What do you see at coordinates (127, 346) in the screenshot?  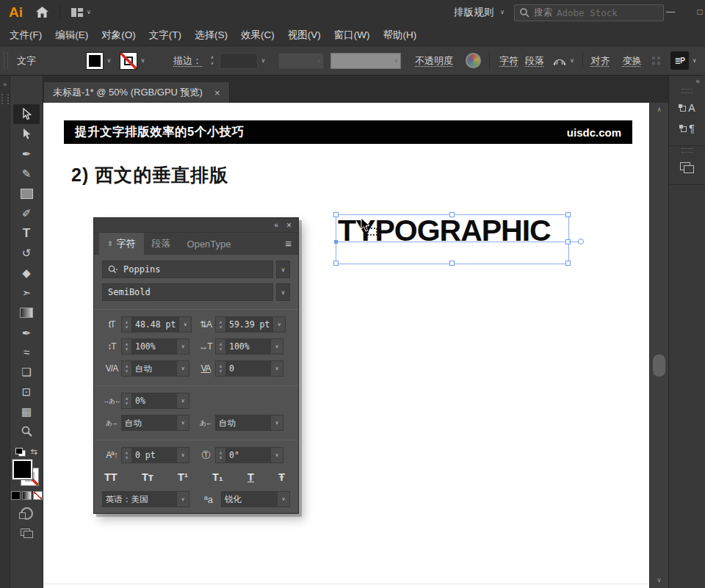 I see `vertical-scale-stepper: ∧∨` at bounding box center [127, 346].